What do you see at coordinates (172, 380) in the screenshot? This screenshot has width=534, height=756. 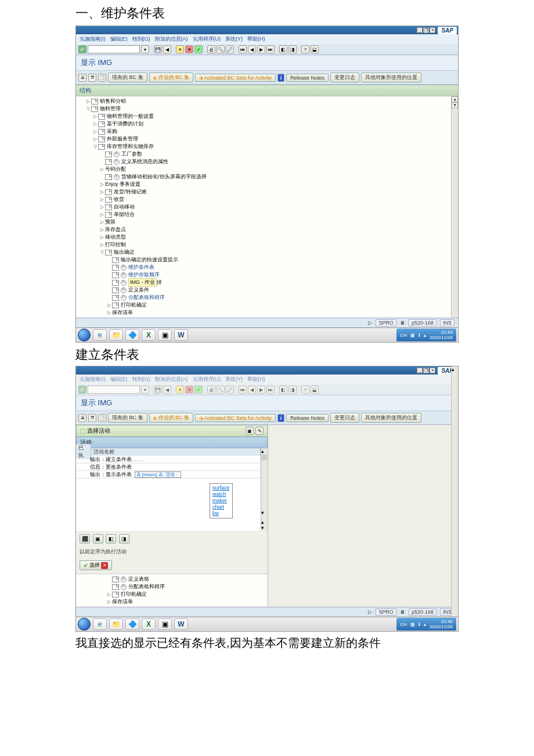 I see `menu-additional: 附加的信息(A)` at bounding box center [172, 380].